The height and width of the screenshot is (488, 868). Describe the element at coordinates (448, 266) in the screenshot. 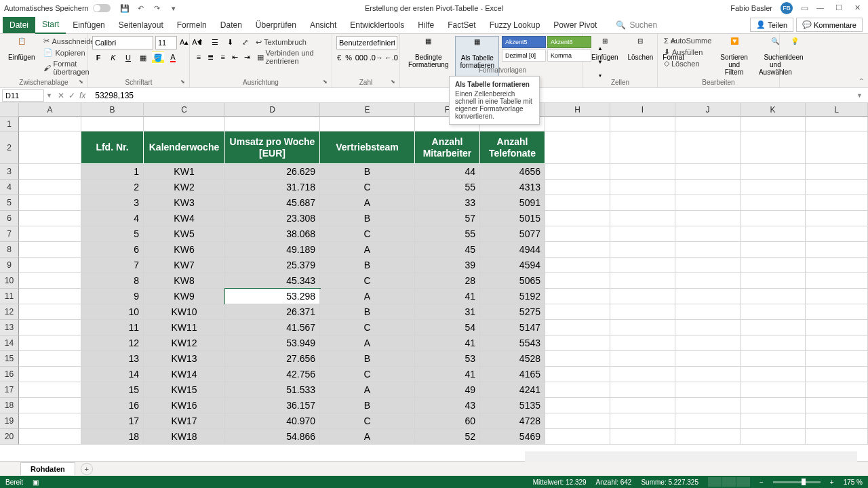

I see `table-cell: 39` at that location.